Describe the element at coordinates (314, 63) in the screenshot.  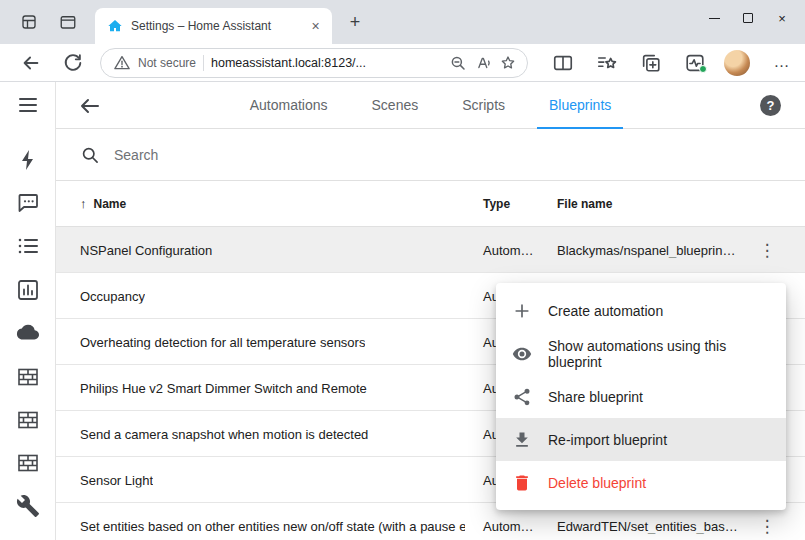
I see `address-bar: Not secure homeassistant.local:8123/...` at that location.